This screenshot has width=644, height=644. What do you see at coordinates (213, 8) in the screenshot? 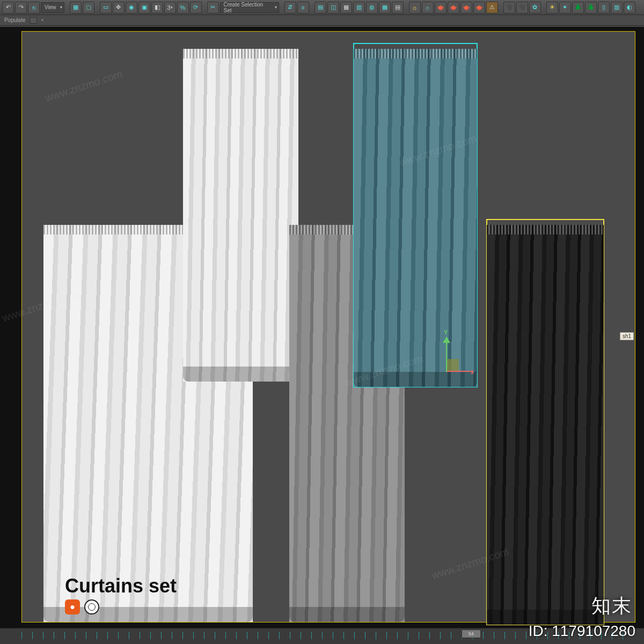
I see `cut-icon: ✂` at bounding box center [213, 8].